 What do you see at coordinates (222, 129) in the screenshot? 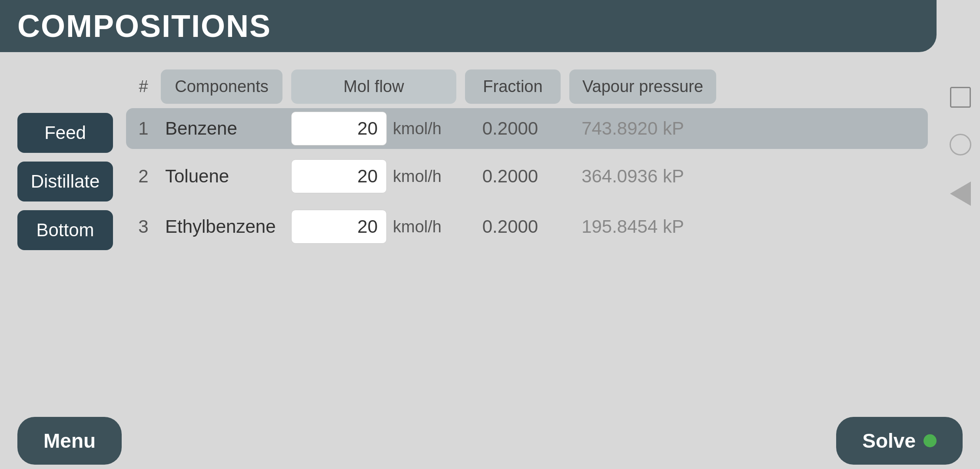
I see `row-1-component: Benzene` at bounding box center [222, 129].